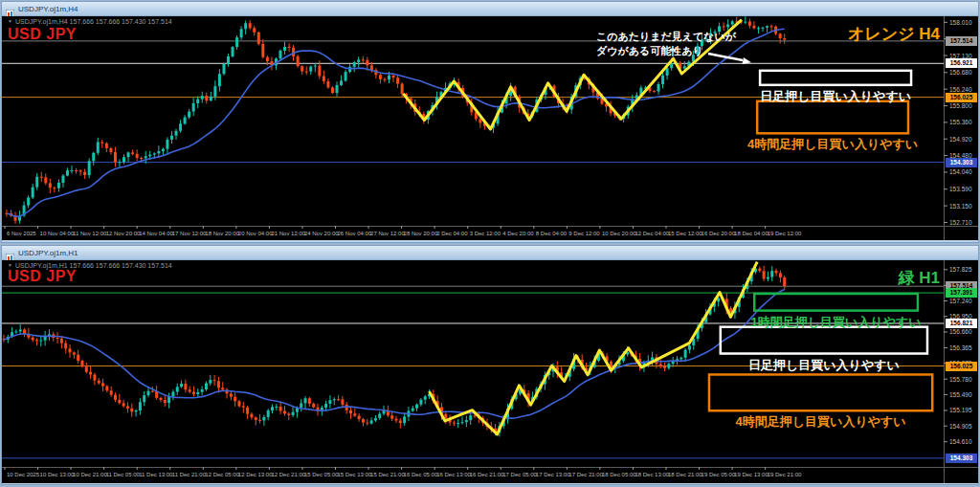 Image resolution: width=980 pixels, height=487 pixels. What do you see at coordinates (355, 233) in the screenshot?
I see `date-axis-label: 26 Nov 04:00` at bounding box center [355, 233].